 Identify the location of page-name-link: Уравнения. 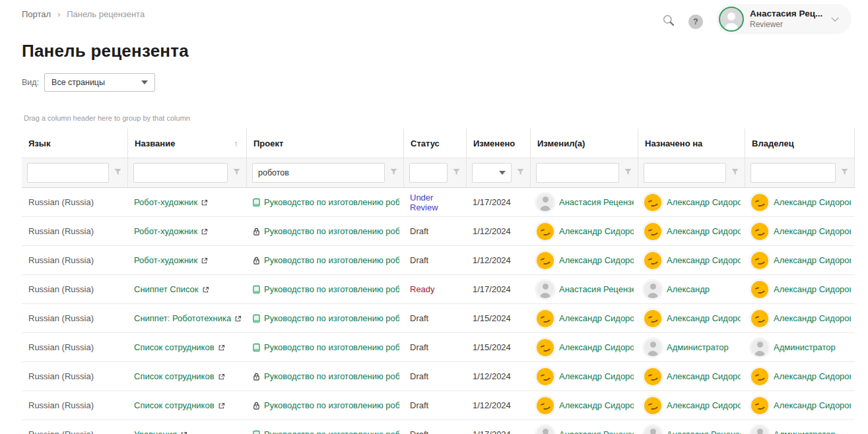
(156, 431).